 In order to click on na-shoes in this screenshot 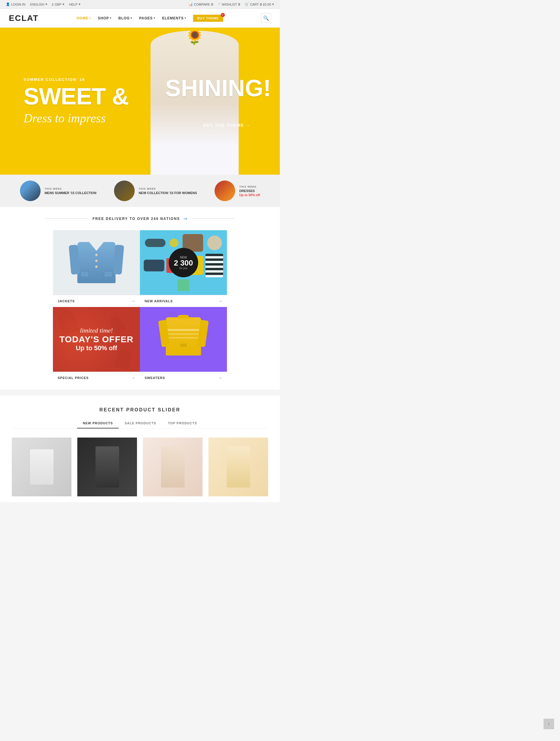, I will do `click(154, 265)`.